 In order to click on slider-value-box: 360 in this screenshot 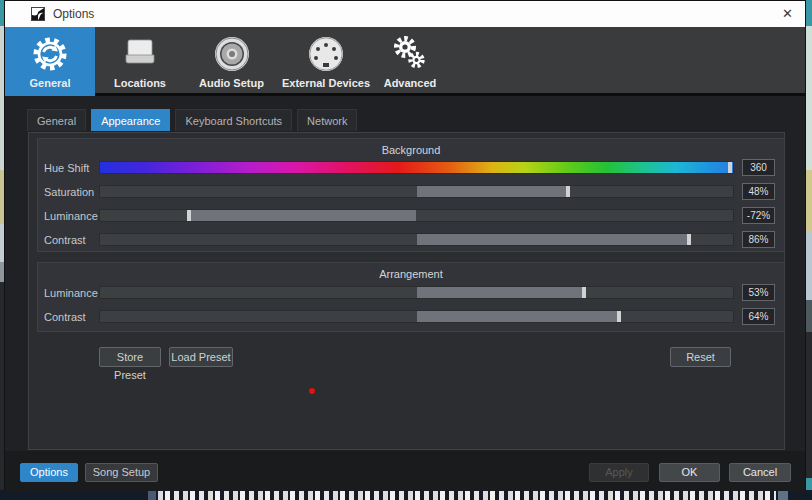, I will do `click(758, 168)`.